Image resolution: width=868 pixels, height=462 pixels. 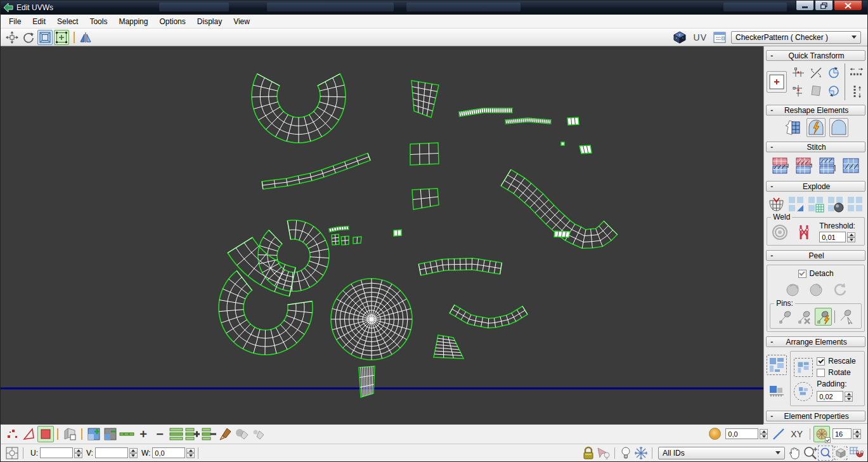 I want to click on grid-down-button, so click(x=857, y=437).